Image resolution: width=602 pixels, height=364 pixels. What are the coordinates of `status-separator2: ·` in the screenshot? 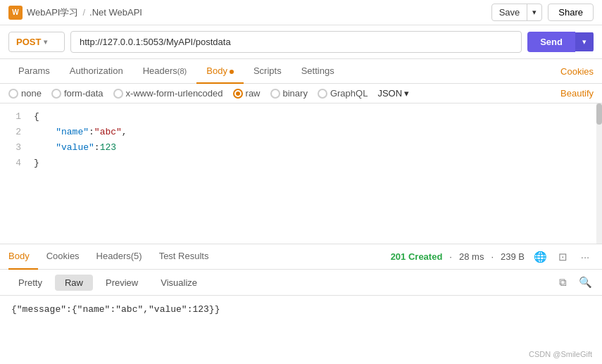 It's located at (492, 256).